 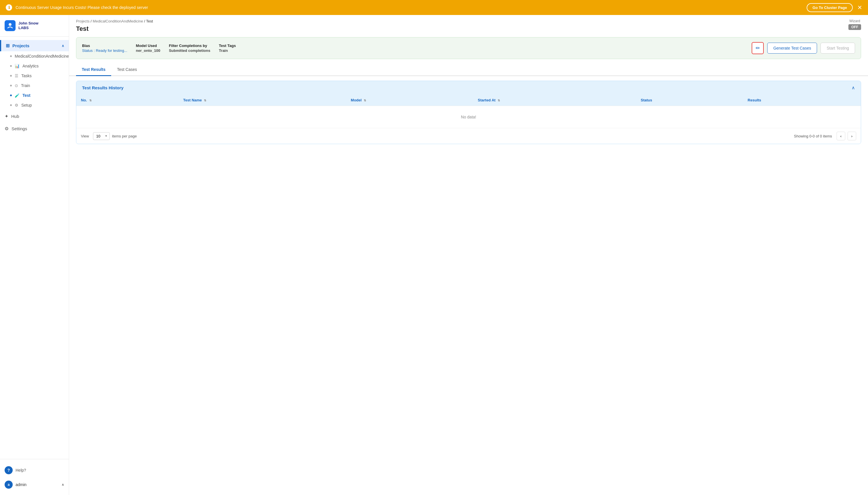 I want to click on setup-label: Setup, so click(x=26, y=105).